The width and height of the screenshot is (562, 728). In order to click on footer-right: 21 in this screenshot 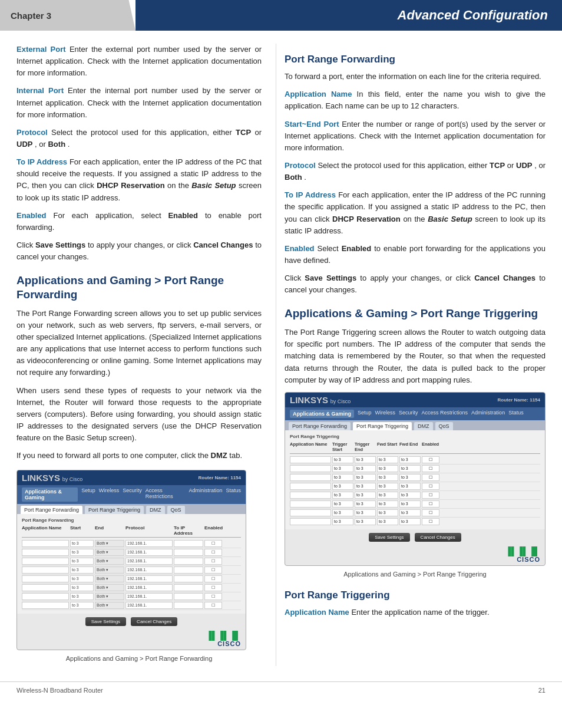, I will do `click(542, 690)`.